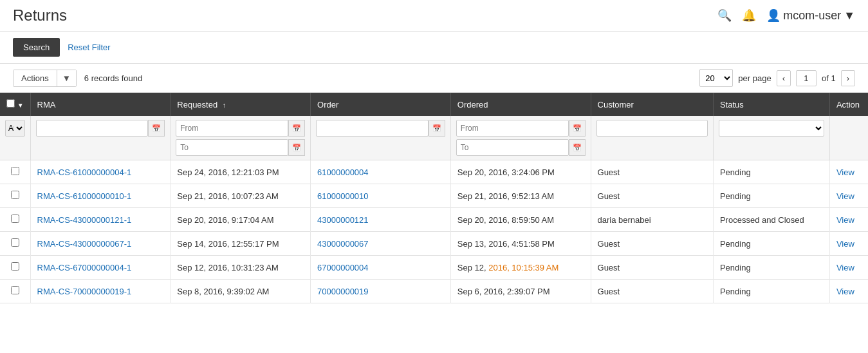 The width and height of the screenshot is (868, 353). What do you see at coordinates (343, 196) in the screenshot?
I see `order-link: 61000000010` at bounding box center [343, 196].